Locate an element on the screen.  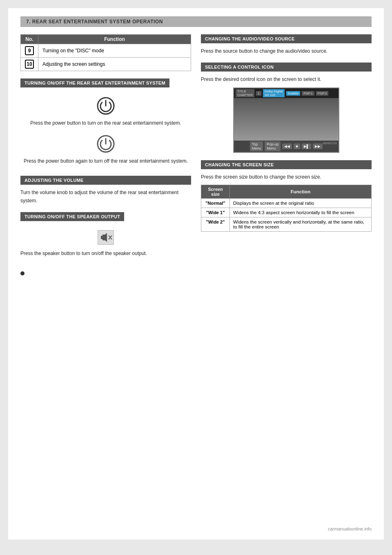
table-cell-text-10: Adjusting the screen settings is located at coordinates (115, 65).